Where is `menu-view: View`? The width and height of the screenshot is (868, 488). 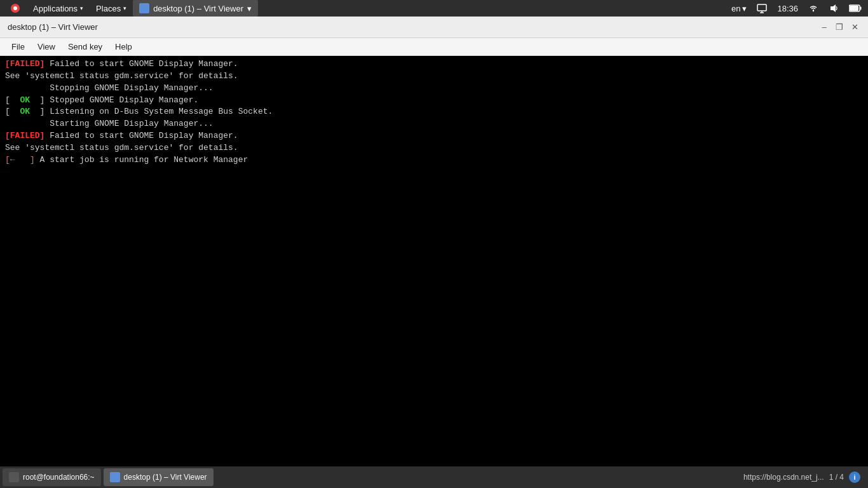
menu-view: View is located at coordinates (46, 47).